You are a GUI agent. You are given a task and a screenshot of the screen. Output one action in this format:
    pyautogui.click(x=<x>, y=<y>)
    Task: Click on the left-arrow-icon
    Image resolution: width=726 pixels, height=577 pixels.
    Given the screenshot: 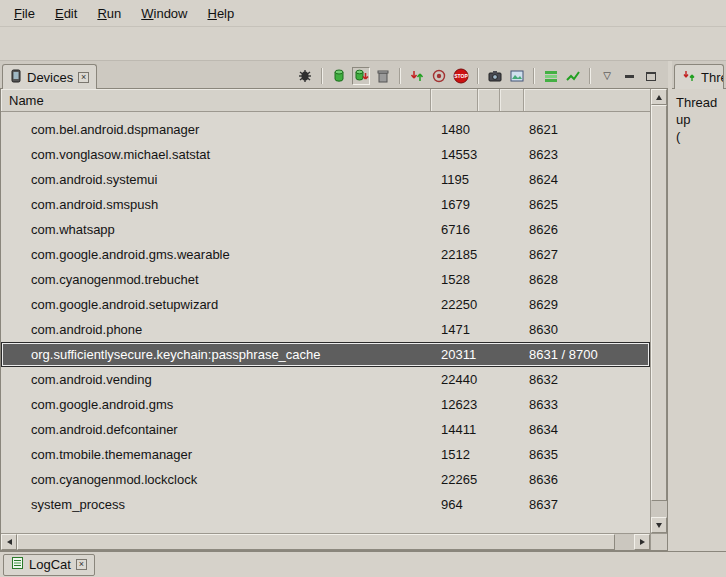 What is the action you would take?
    pyautogui.click(x=10, y=542)
    